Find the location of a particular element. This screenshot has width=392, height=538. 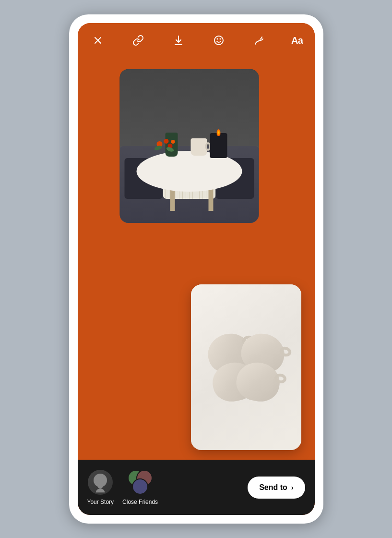

link-icon is located at coordinates (138, 40).